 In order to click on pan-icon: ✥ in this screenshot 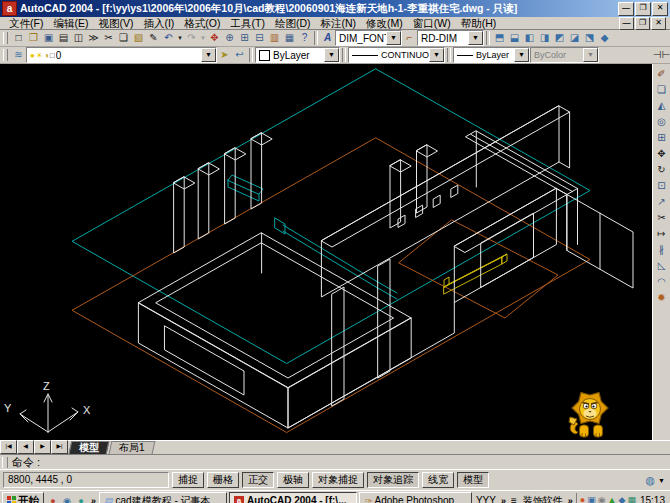, I will do `click(214, 38)`.